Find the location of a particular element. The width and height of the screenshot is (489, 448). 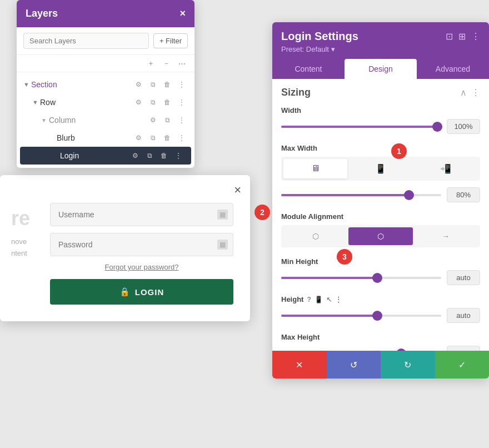

redo-button: ↻ is located at coordinates (408, 365).